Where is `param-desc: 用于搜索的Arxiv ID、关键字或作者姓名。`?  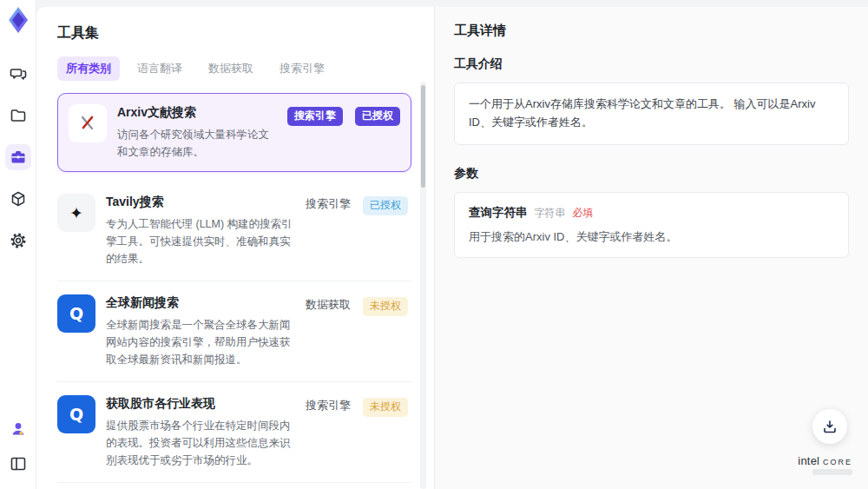 param-desc: 用于搜索的Arxiv ID、关键字或作者姓名。 is located at coordinates (651, 237).